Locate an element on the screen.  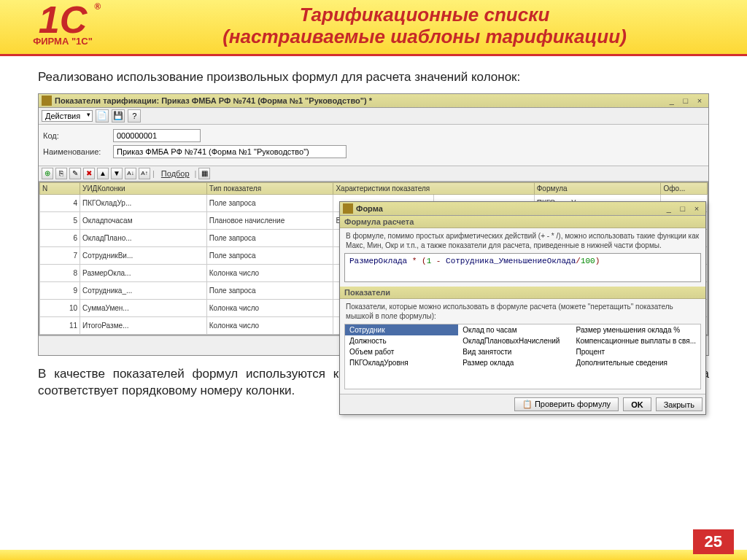
popup-titlebar: Форма _ □ × is located at coordinates (522, 209).